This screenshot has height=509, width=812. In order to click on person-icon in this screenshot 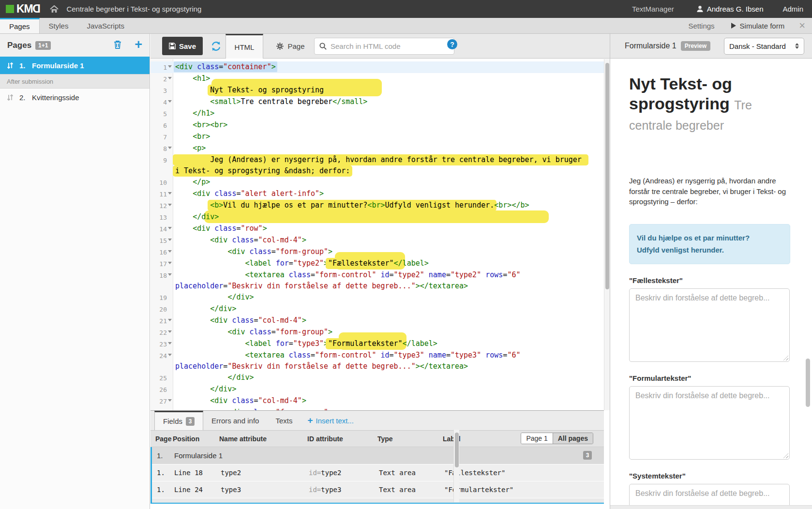, I will do `click(700, 9)`.